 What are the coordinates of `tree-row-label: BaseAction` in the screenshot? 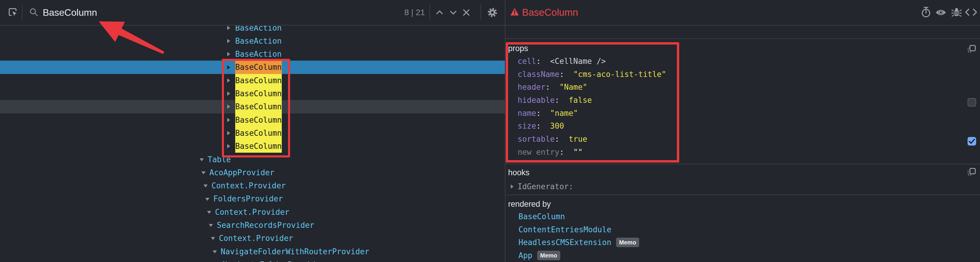 It's located at (259, 30).